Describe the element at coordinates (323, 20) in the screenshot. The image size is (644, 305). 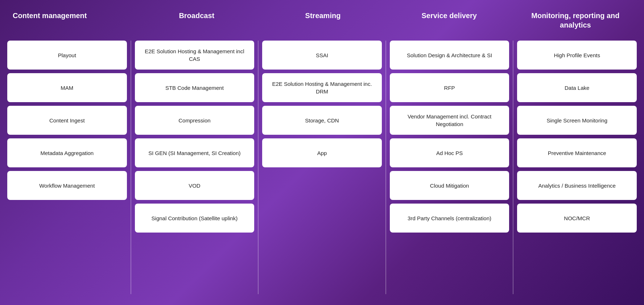
I see `col-header-2: Streaming` at that location.